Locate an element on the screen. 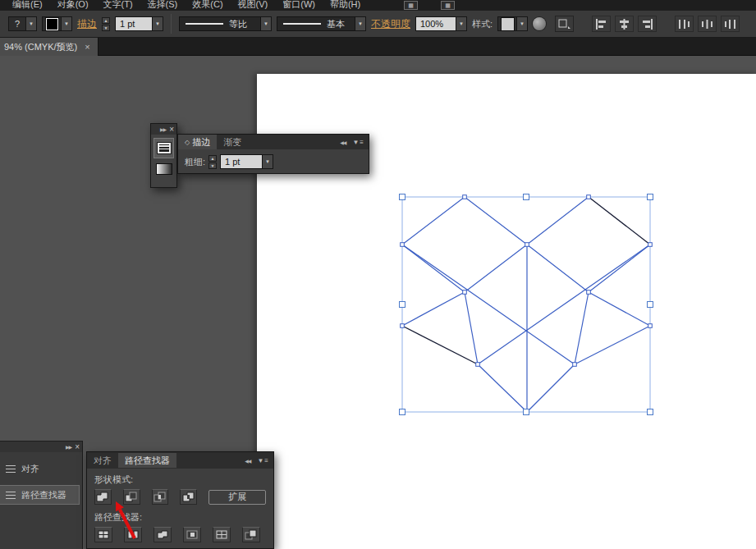 This screenshot has height=549, width=756. arrange-documents-icon: ▦ is located at coordinates (410, 5).